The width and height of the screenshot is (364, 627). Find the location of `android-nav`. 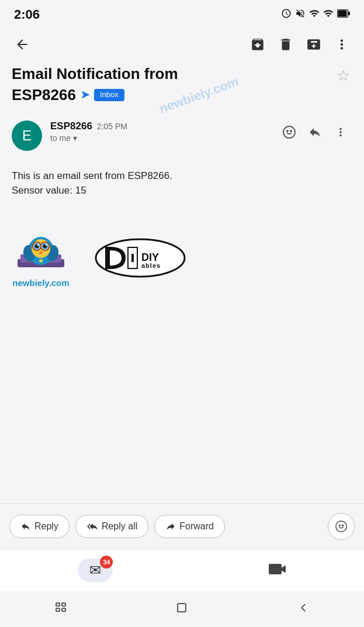

android-nav is located at coordinates (182, 609).